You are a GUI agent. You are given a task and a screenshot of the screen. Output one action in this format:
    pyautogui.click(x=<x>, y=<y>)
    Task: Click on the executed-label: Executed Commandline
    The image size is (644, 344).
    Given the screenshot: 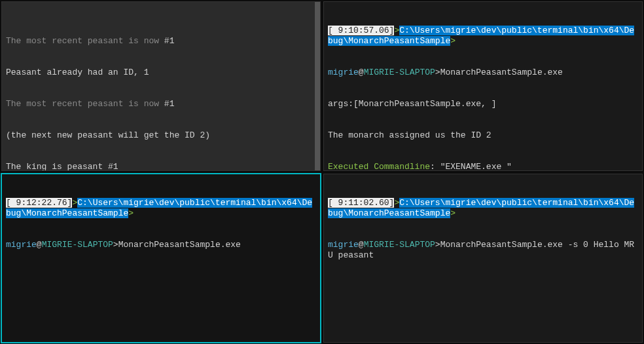 What is the action you would take?
    pyautogui.click(x=379, y=166)
    